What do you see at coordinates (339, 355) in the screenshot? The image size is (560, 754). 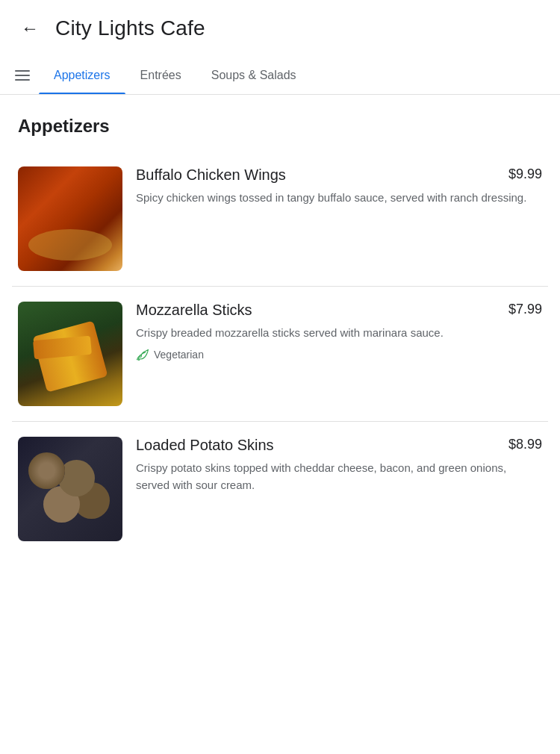 I see `vegetarian-badge: Vegetarian` at bounding box center [339, 355].